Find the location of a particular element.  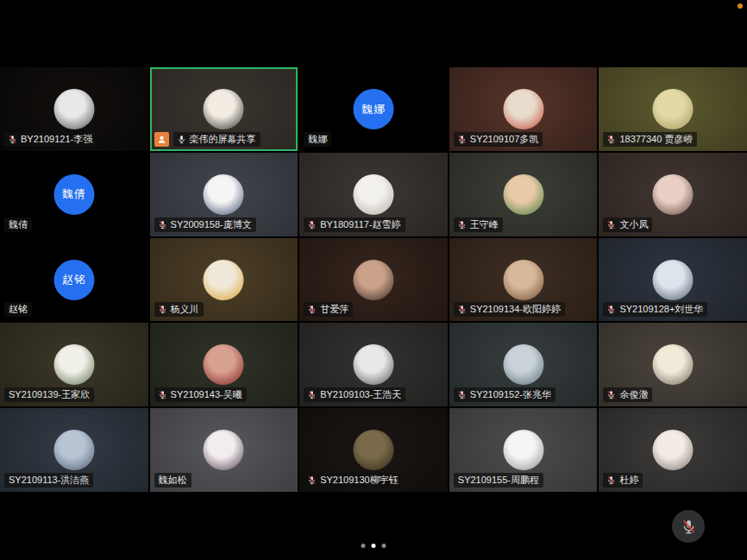

participant-name: SY2109143-吴曦 is located at coordinates (207, 395).